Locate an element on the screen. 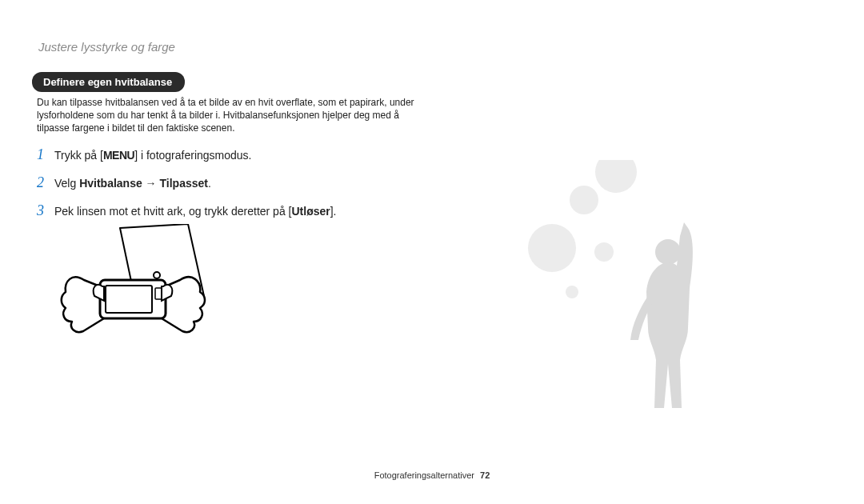 The image size is (864, 504). step-number: 3 is located at coordinates (46, 211).